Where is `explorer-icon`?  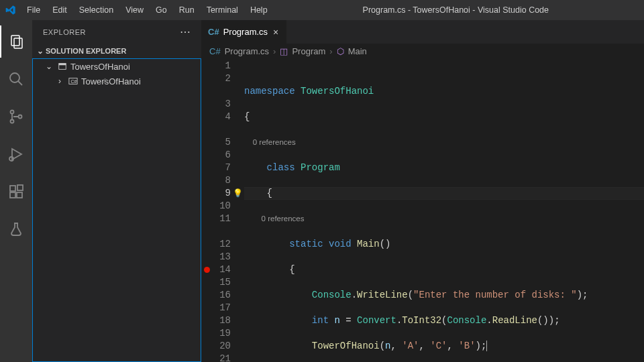 explorer-icon is located at coordinates (16, 42).